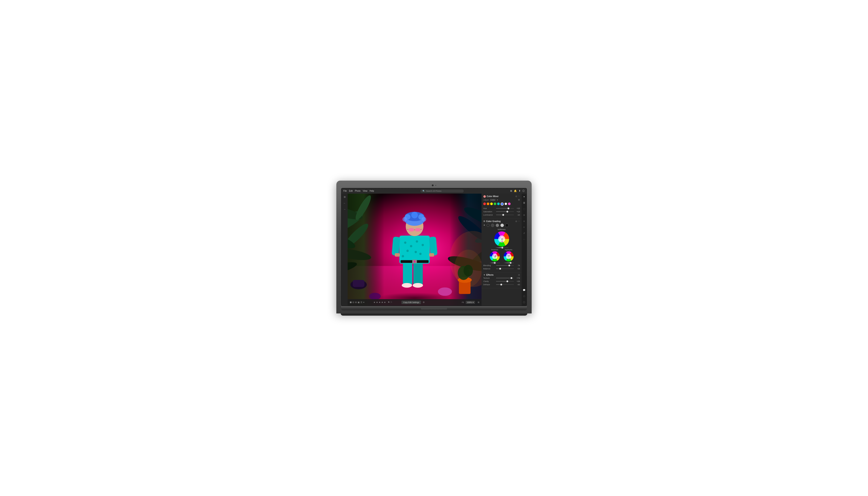  What do you see at coordinates (505, 266) in the screenshot?
I see `blending-slider-track` at bounding box center [505, 266].